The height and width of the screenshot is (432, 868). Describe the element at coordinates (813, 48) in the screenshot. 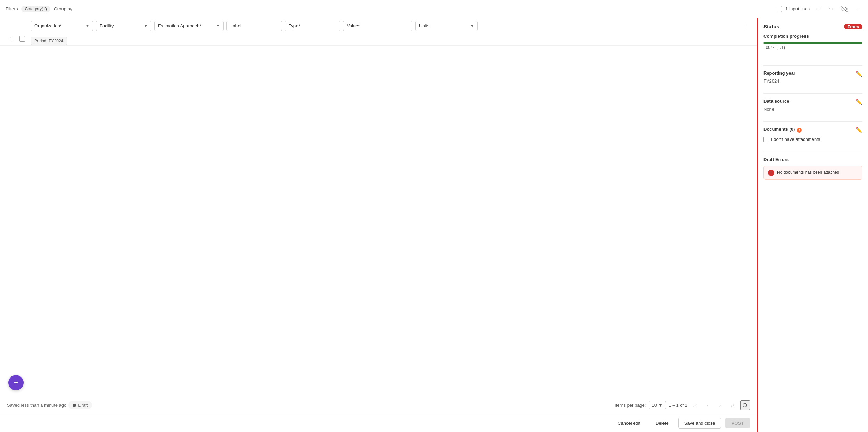

I see `progress-text: 100 % (1/1)` at that location.